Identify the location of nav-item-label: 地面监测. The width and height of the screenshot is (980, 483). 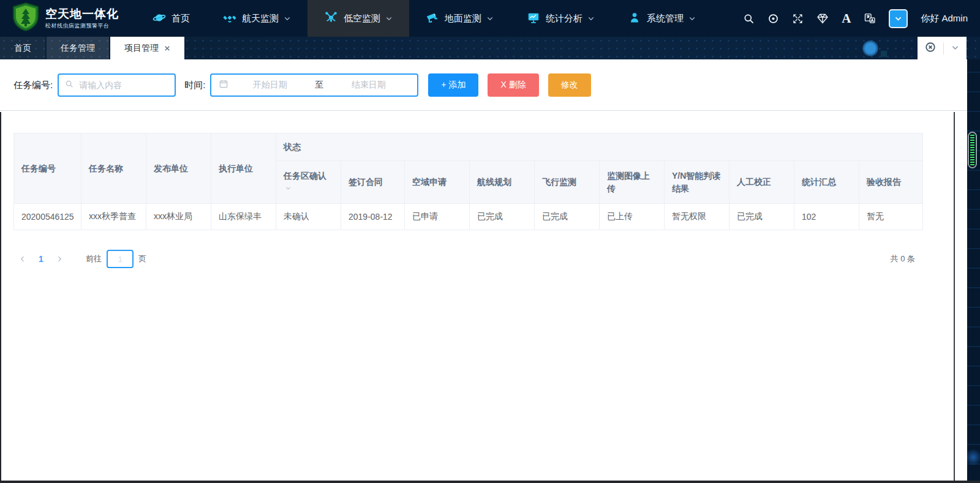
(463, 18).